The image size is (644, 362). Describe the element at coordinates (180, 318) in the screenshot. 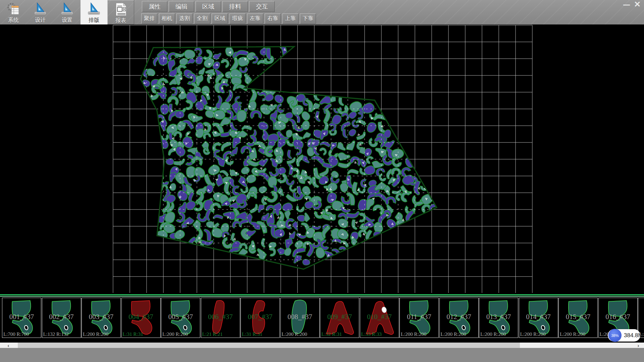

I see `part-thumbnail-5: 005_#37 L:200 R:200` at that location.